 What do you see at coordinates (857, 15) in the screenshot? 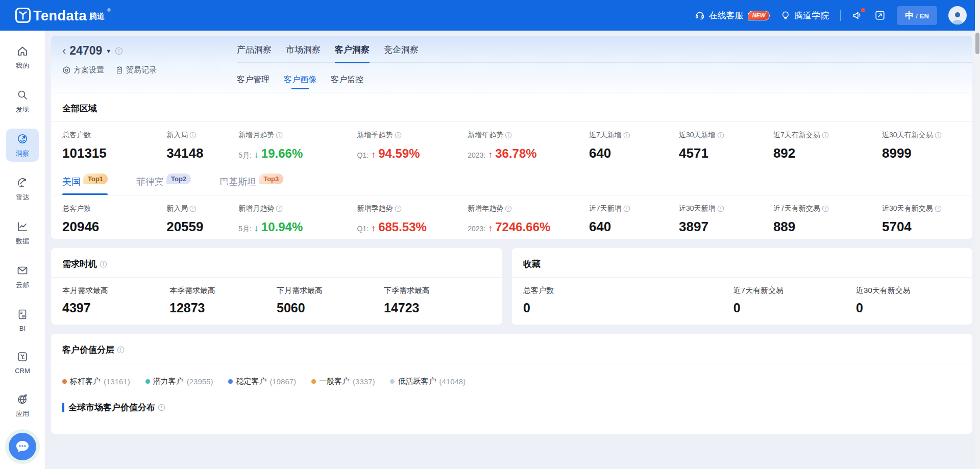
I see `announcements-button` at bounding box center [857, 15].